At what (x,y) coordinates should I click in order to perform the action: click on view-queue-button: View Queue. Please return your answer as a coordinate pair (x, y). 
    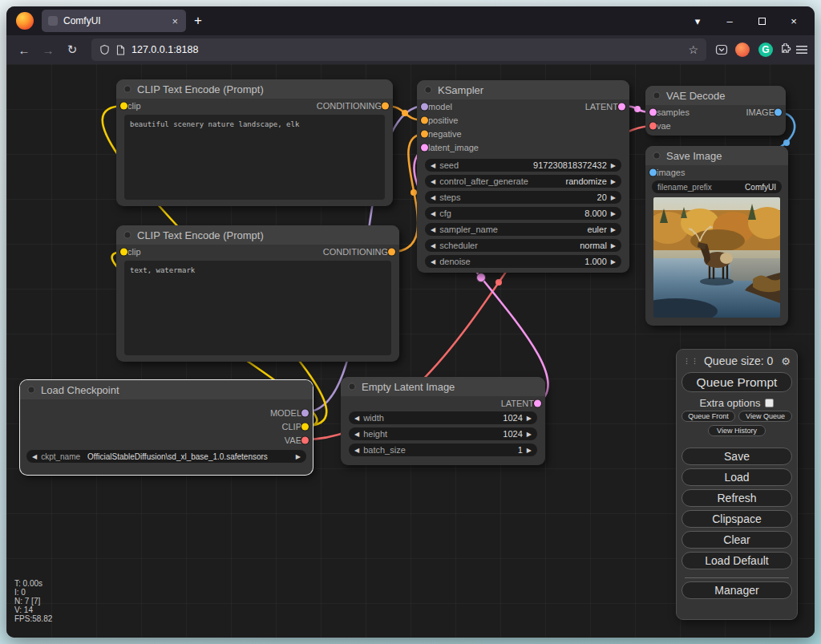
    Looking at the image, I should click on (765, 416).